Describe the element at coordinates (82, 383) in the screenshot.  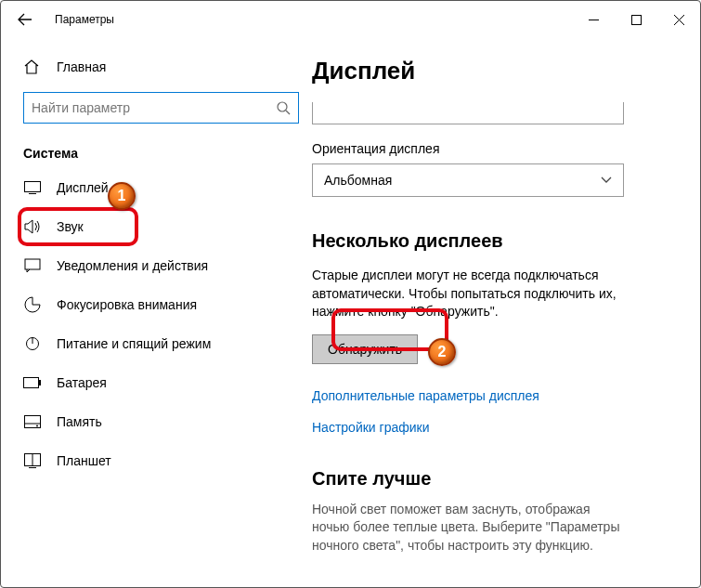
I see `sidebar-item-label: Батарея` at that location.